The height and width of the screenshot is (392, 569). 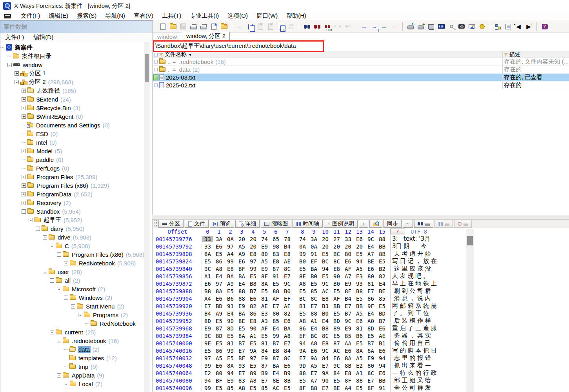 What do you see at coordinates (310, 239) in the screenshot?
I see `hex-row-0: 00145739776333A0A2020746578743A202733E69…` at bounding box center [310, 239].